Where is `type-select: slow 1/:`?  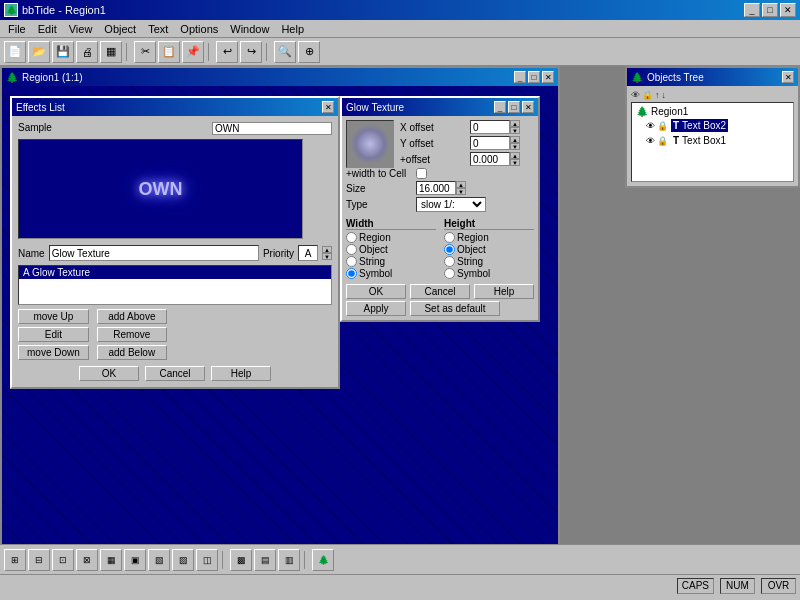
type-select: slow 1/: is located at coordinates (451, 204).